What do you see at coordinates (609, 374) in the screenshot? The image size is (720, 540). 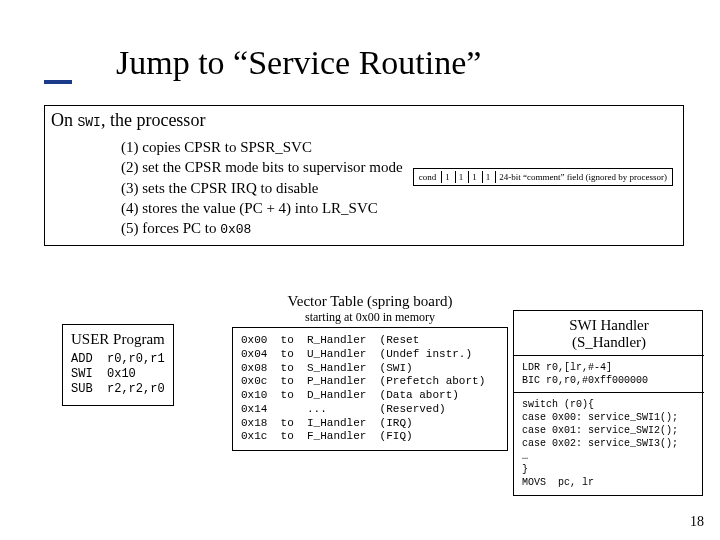 I see `handler-setup-code: LDR r0,[lr,#-4] BIC r0,r0,#0xff000000` at bounding box center [609, 374].